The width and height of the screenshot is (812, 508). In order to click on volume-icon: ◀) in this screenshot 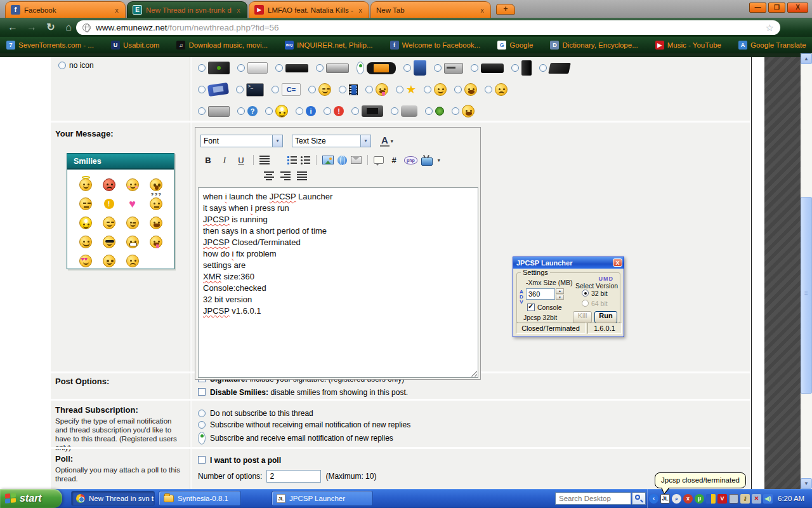, I will do `click(768, 499)`.